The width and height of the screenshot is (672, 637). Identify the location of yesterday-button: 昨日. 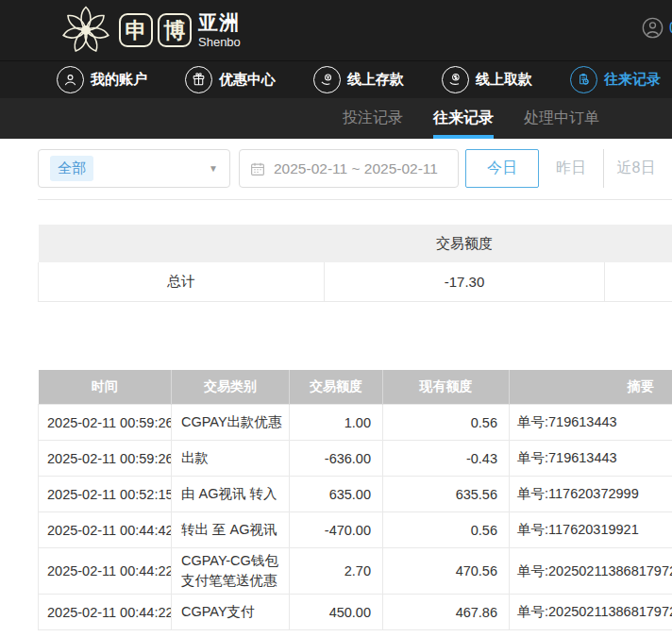
(571, 168).